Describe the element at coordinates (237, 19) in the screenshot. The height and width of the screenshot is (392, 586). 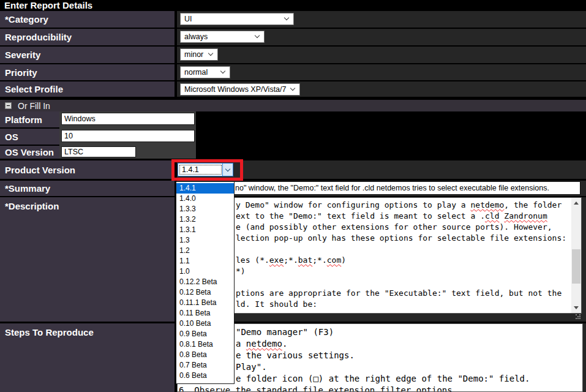
I see `category-select: UI` at that location.